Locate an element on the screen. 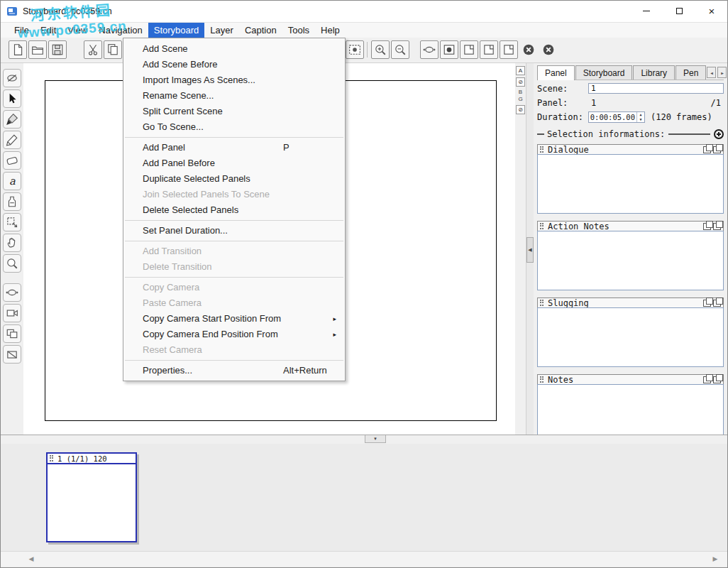 Image resolution: width=728 pixels, height=568 pixels. tab-panel: Panel is located at coordinates (556, 72).